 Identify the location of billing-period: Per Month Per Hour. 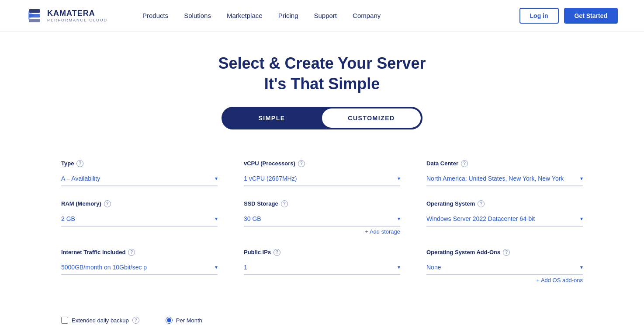
(184, 321).